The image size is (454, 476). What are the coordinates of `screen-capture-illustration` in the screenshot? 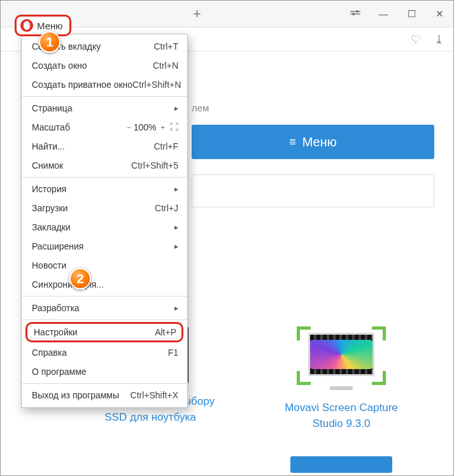 It's located at (341, 358).